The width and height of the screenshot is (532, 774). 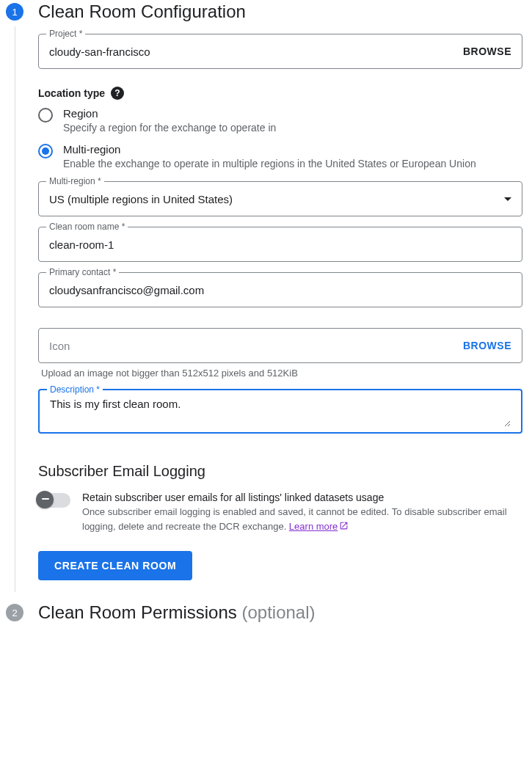 What do you see at coordinates (59, 346) in the screenshot?
I see `icon-placeholder: Icon` at bounding box center [59, 346].